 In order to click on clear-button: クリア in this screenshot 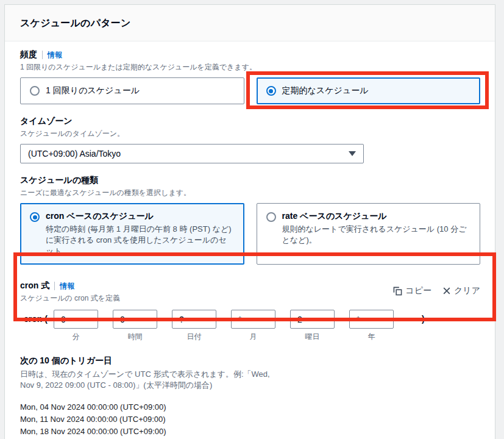, I will do `click(461, 291)`.